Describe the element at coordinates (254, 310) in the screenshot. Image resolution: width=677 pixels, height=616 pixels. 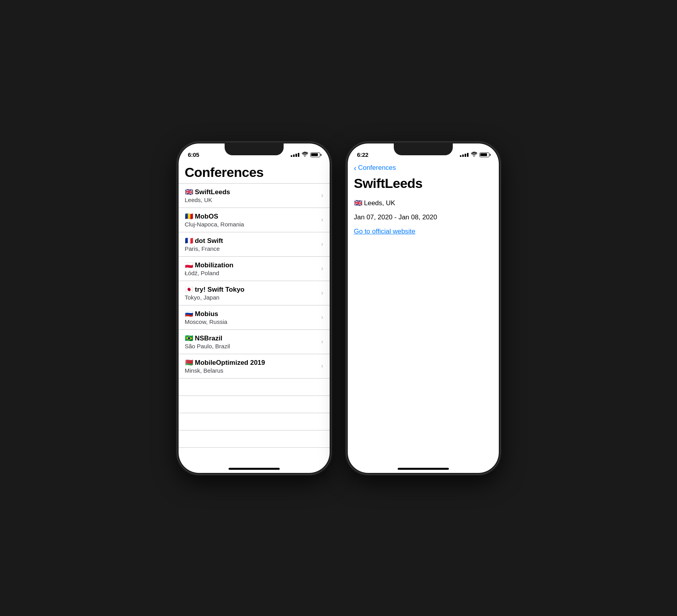
I see `list-screen: Conferences 🇬🇧 SwiftLeeds Leeds, UK › 🇷🇴…` at that location.